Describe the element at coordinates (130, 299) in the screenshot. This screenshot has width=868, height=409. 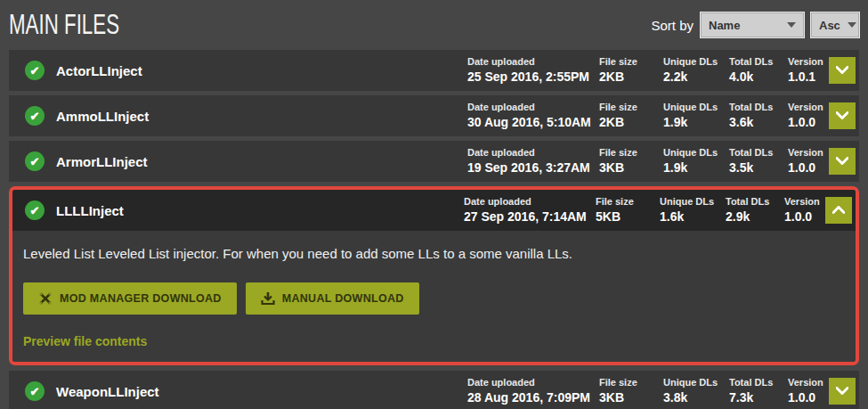
I see `mod-manager-download-button: MOD MANAGER DOWNLOAD` at that location.